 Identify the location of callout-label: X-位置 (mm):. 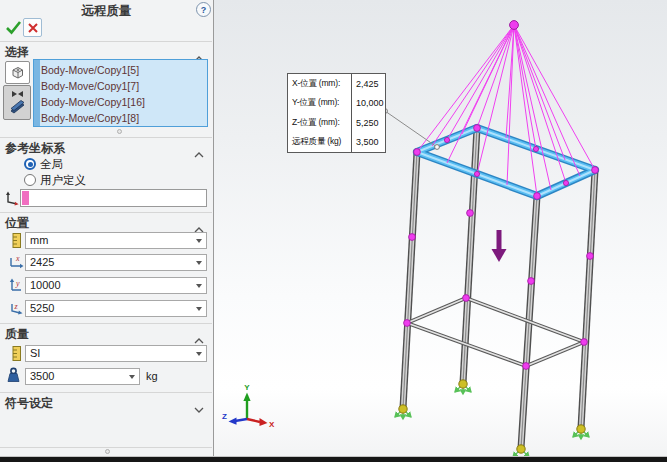
(320, 84).